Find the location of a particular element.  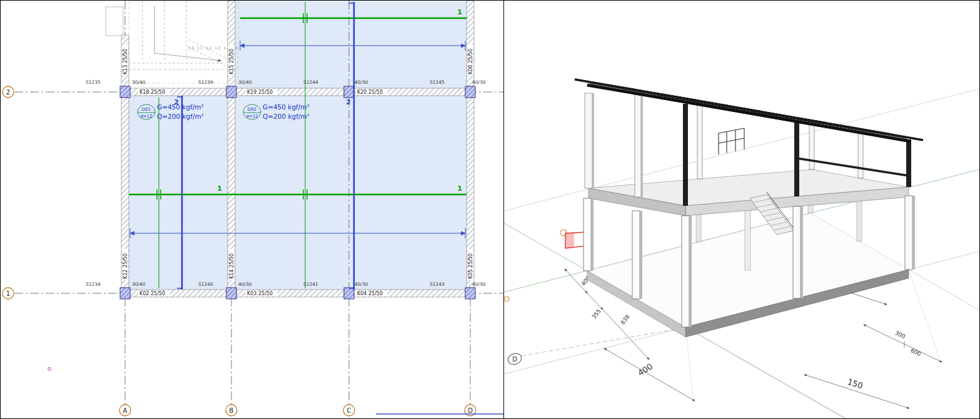

steel-roof is located at coordinates (749, 110).